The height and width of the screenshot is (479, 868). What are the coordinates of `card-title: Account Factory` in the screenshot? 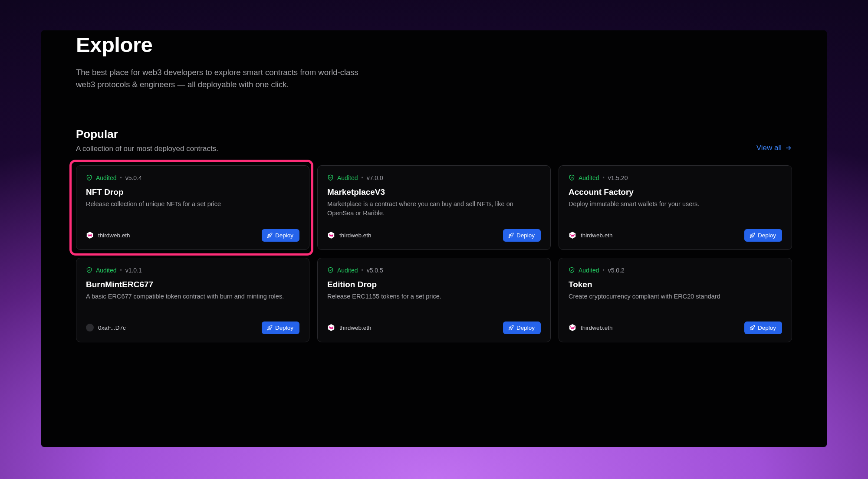 It's located at (675, 192).